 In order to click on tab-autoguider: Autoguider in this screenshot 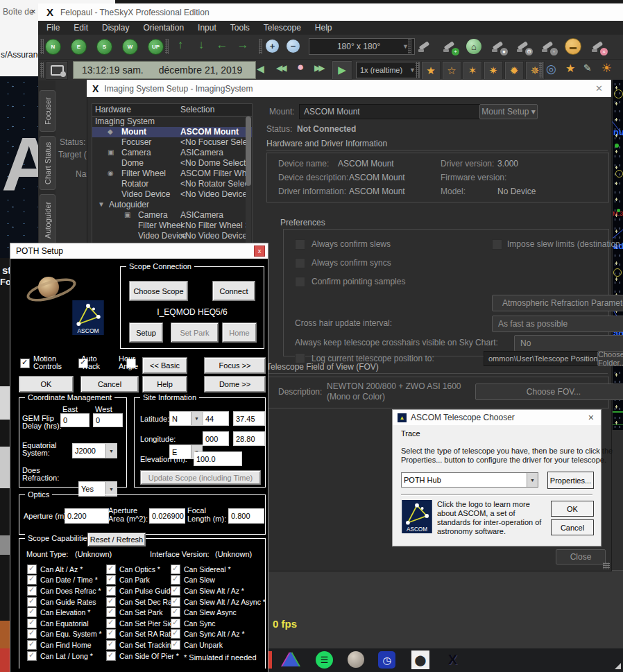, I will do `click(47, 220)`.